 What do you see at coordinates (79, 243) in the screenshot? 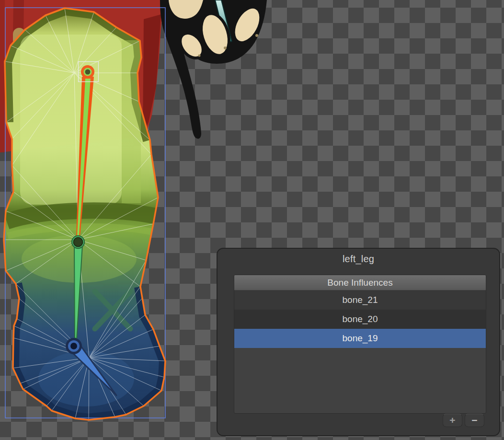
I see `bone-mid-joint` at bounding box center [79, 243].